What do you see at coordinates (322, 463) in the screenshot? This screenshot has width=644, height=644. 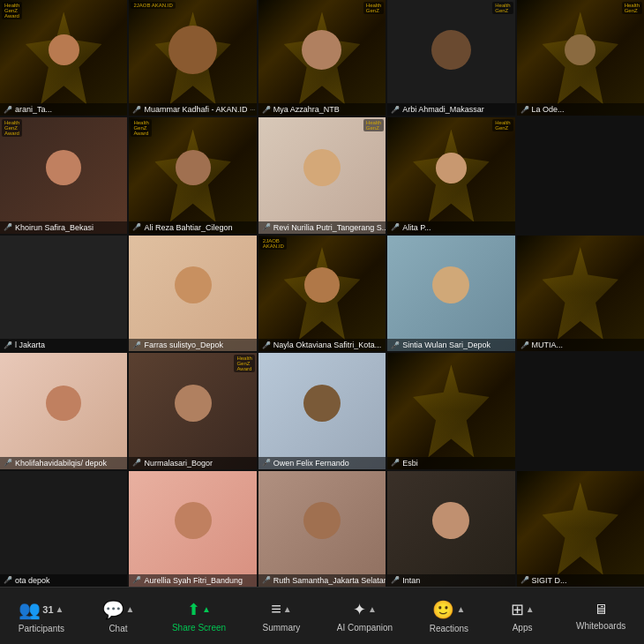 I see `participant-name-17: 🎤 Owen Felix Fernando` at bounding box center [322, 463].